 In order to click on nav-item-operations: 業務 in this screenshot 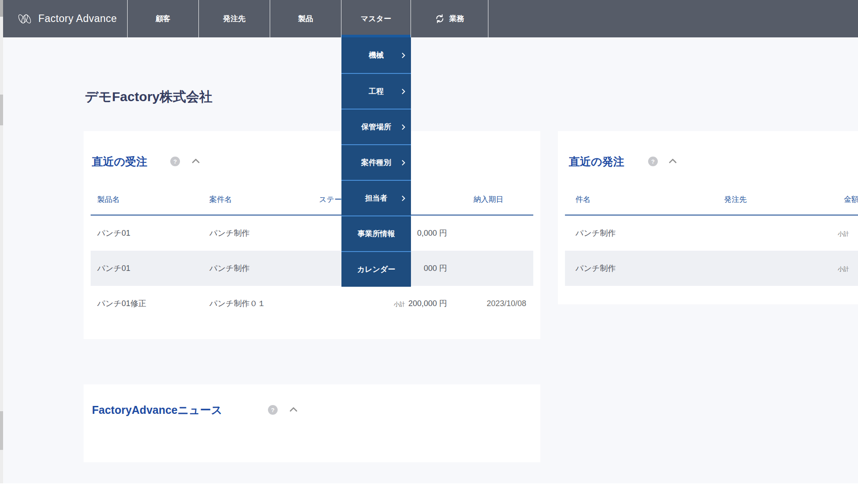, I will do `click(450, 18)`.